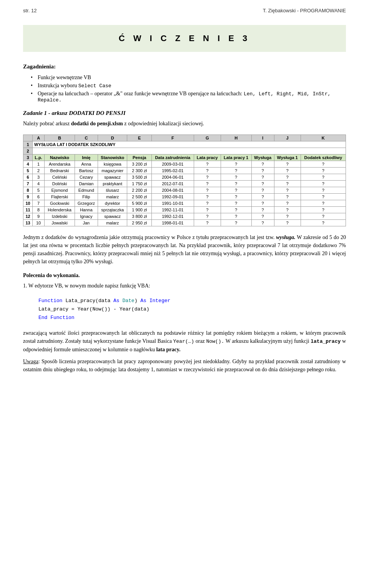 Image resolution: width=369 pixels, height=588 pixels. What do you see at coordinates (184, 249) in the screenshot?
I see `intro-text: Jednym z dodatków do wynagrodzenia jakie…` at bounding box center [184, 249].